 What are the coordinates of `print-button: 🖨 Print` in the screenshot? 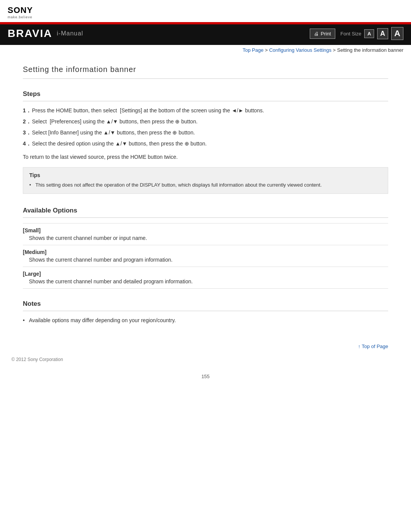 It's located at (323, 34).